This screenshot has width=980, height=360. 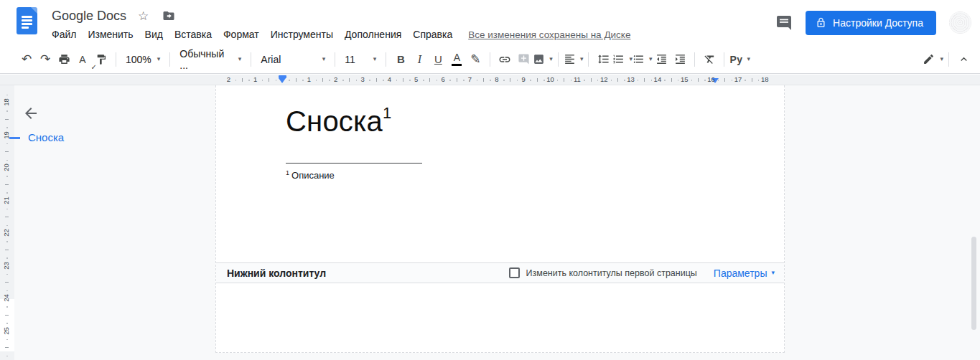 What do you see at coordinates (974, 283) in the screenshot?
I see `vertical-scrollbar` at bounding box center [974, 283].